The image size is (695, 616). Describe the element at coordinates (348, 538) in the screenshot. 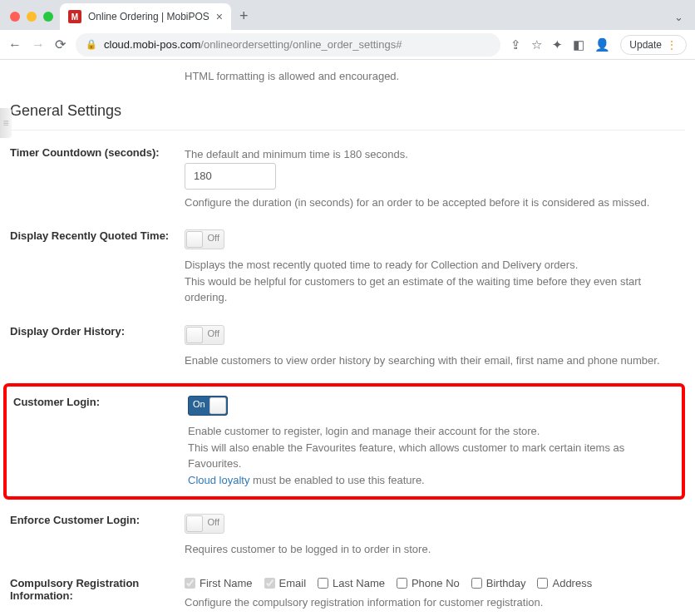

I see `row-enforce-login: Enforce Customer Login: Off Requires cus…` at that location.